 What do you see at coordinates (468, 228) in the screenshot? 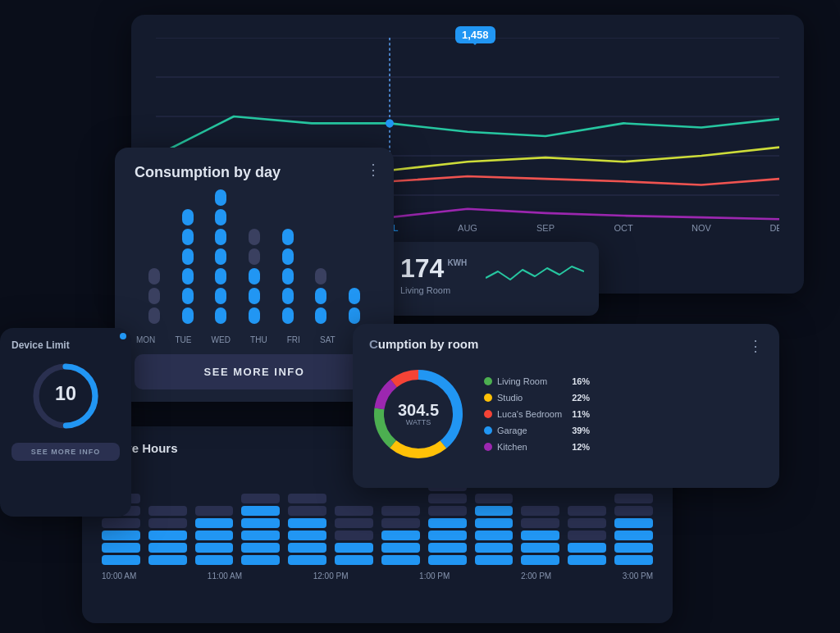
I see `svg-text: AUG` at bounding box center [468, 228].